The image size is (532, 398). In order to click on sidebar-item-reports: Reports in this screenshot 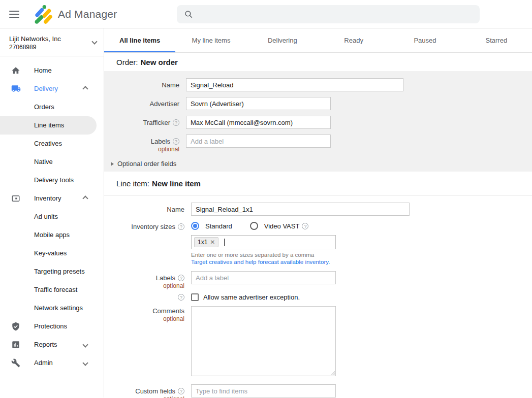, I will do `click(52, 345)`.